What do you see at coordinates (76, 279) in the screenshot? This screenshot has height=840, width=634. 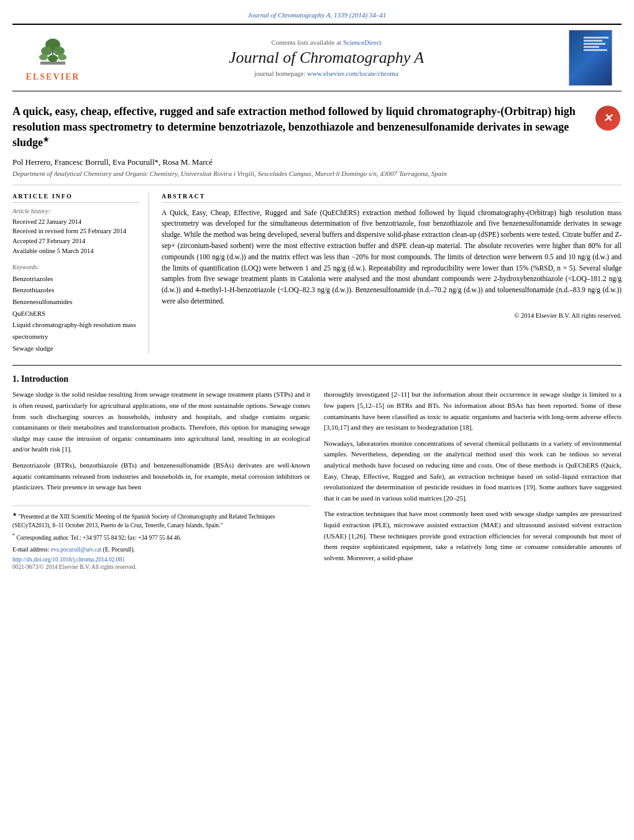 I see `keyword-1: Benzotriazoles` at bounding box center [76, 279].